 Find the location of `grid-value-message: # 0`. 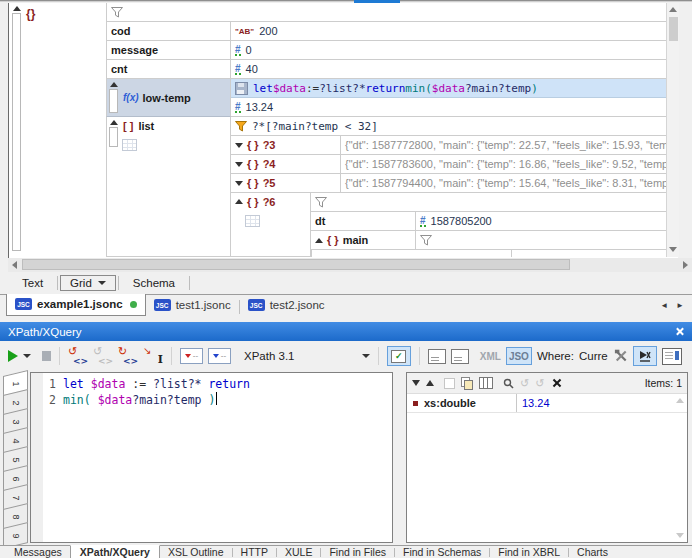

grid-value-message: # 0 is located at coordinates (448, 50).